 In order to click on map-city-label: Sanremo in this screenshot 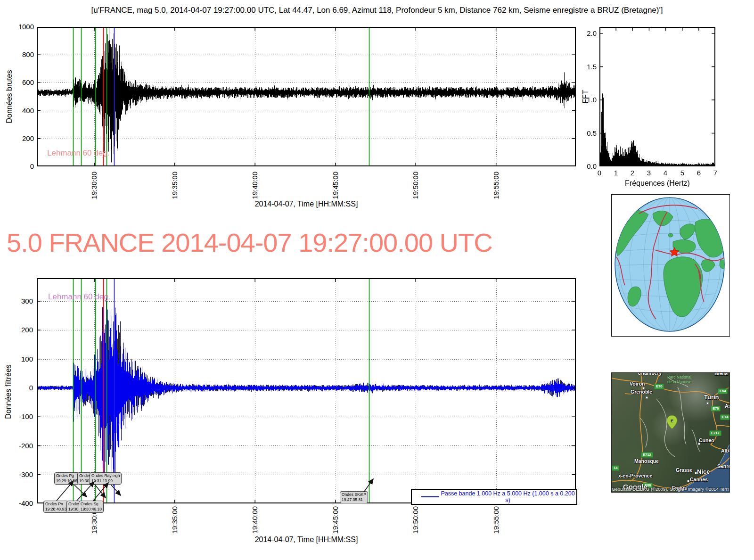, I will do `click(724, 466)`.